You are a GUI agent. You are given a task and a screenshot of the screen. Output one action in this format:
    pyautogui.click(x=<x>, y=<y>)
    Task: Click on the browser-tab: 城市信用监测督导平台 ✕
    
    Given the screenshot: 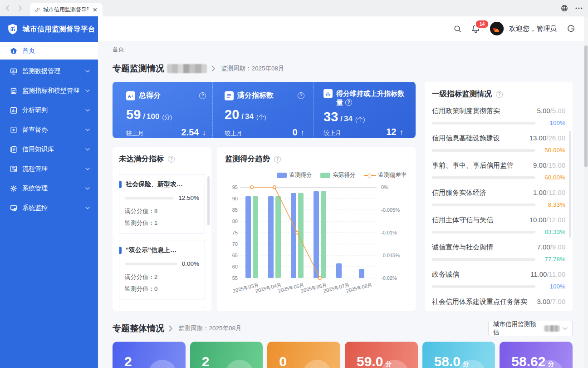 What is the action you would take?
    pyautogui.click(x=66, y=10)
    